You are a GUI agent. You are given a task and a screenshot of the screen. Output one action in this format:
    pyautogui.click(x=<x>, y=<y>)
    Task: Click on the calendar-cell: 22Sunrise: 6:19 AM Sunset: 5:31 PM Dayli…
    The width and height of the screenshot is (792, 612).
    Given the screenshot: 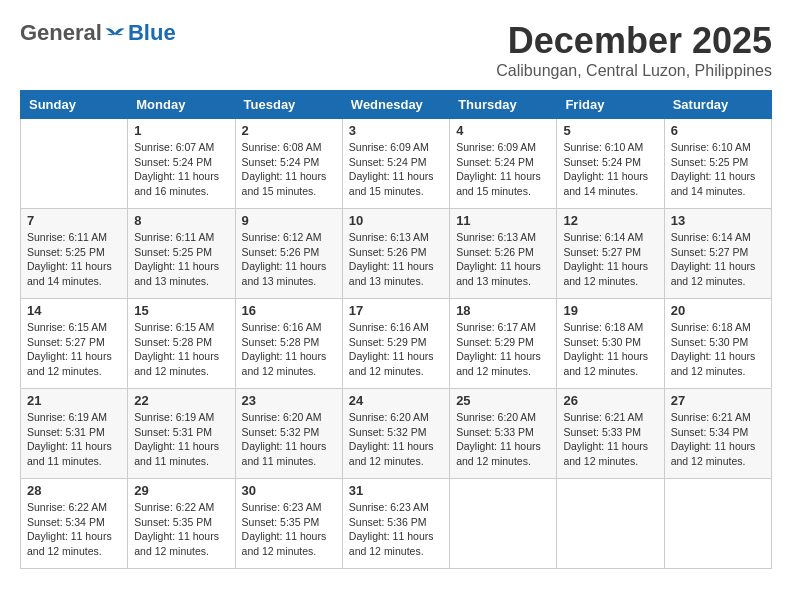 What is the action you would take?
    pyautogui.click(x=182, y=434)
    